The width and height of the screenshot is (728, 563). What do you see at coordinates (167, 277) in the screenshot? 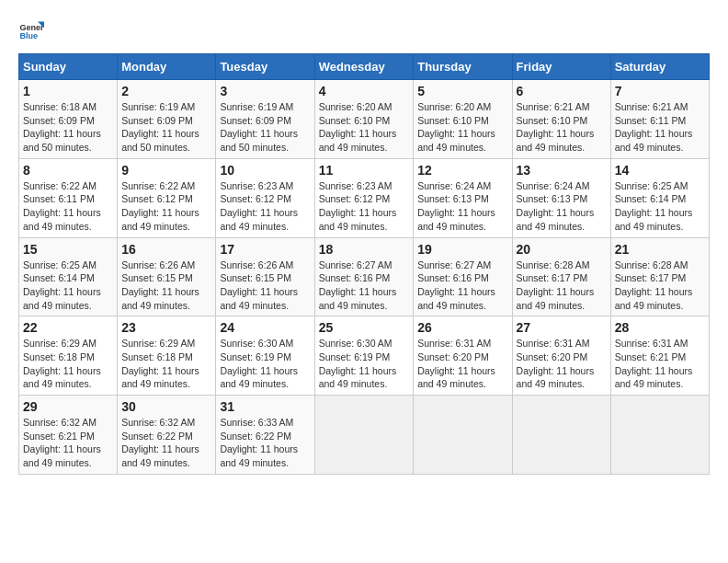
I see `calendar-cell: 16Sunrise: 6:26 AM Sunset: 6:15 PM Dayli…` at bounding box center [167, 277].